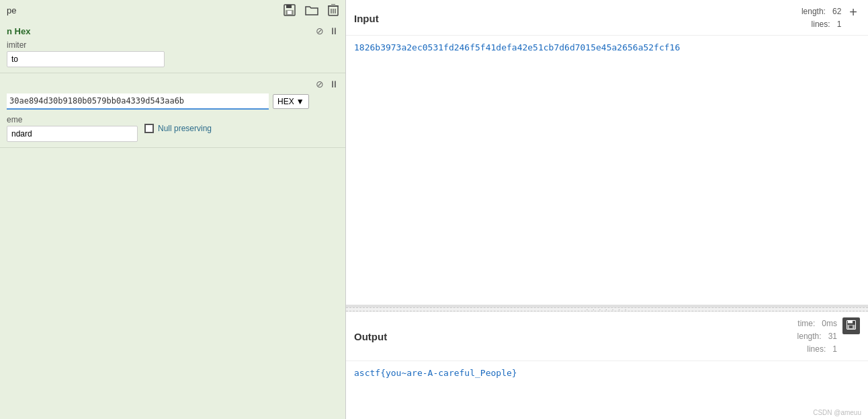 This screenshot has width=868, height=419. Describe the element at coordinates (821, 24) in the screenshot. I see `input-lines-label: lines:` at that location.